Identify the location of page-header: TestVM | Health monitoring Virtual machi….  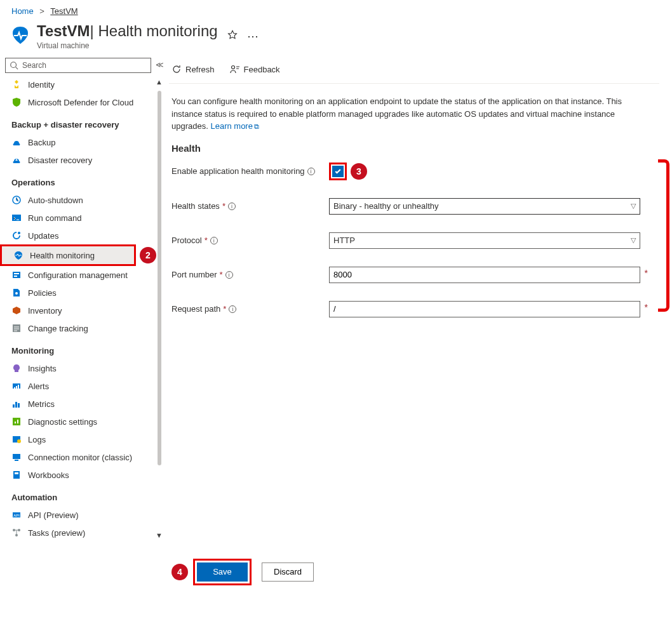
(336, 37).